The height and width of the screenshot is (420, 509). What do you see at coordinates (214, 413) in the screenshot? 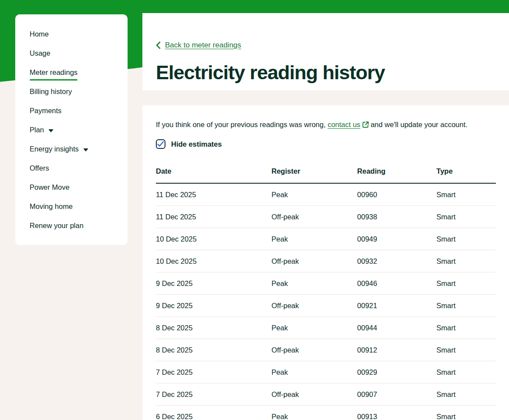
I see `table-cell-date: 6 Dec 2025` at bounding box center [214, 413].